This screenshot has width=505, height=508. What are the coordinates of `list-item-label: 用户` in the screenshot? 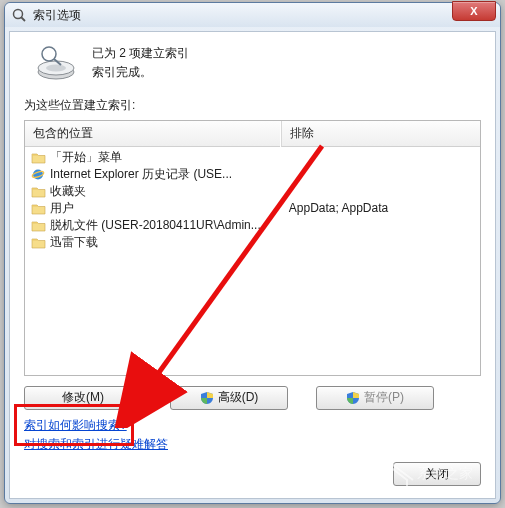 It's located at (62, 208).